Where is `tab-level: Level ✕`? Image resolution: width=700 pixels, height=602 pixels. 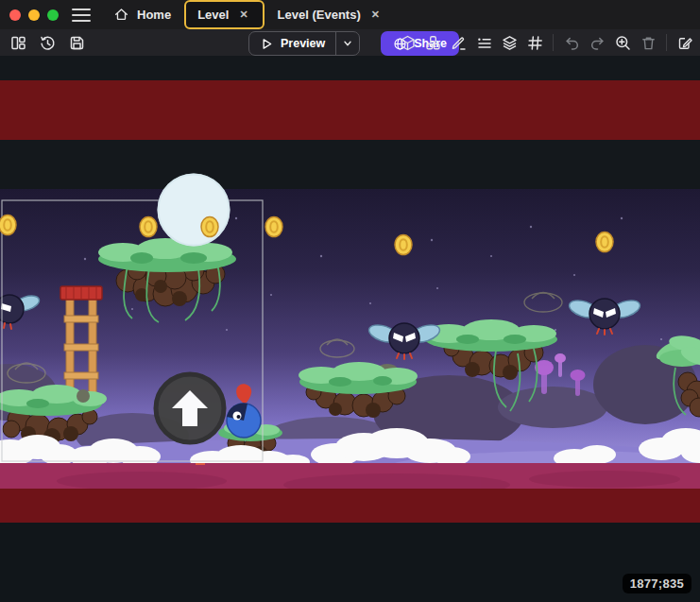
tab-level: Level ✕ is located at coordinates (224, 15).